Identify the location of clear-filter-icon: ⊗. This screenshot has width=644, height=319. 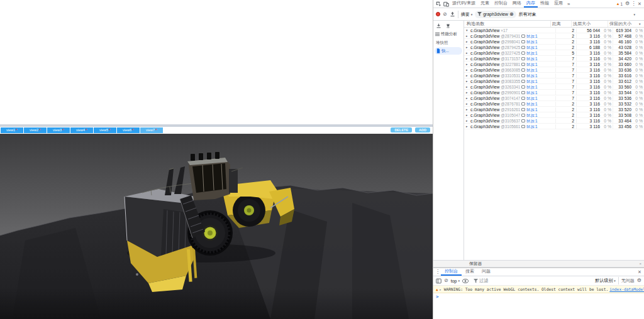
(512, 14).